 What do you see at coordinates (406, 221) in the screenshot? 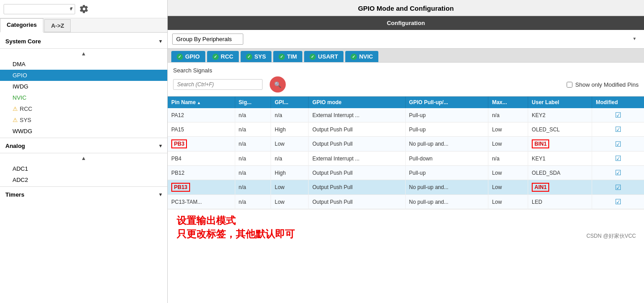
I see `annotation-line1: 设置输出模式` at bounding box center [406, 221].